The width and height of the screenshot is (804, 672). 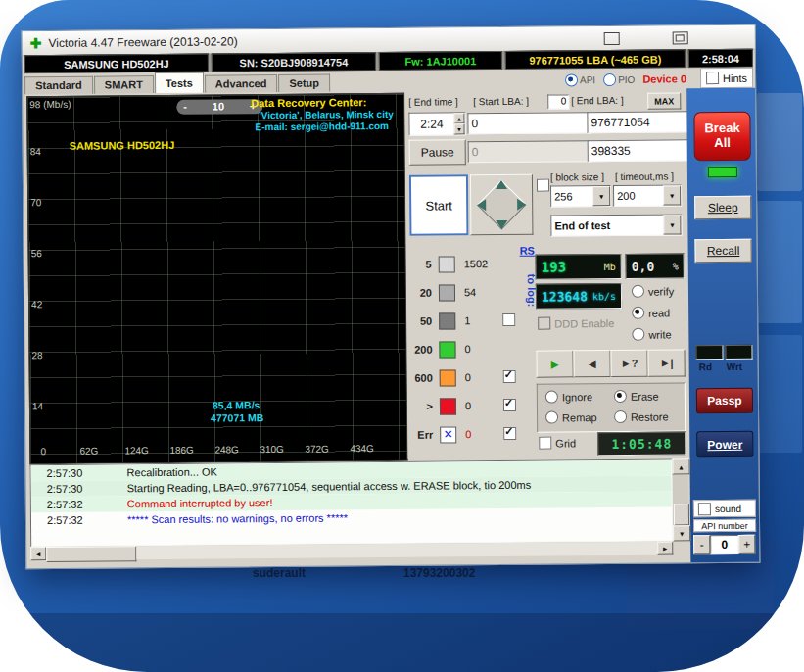 What do you see at coordinates (185, 108) in the screenshot?
I see `zoom-out-button: -` at bounding box center [185, 108].